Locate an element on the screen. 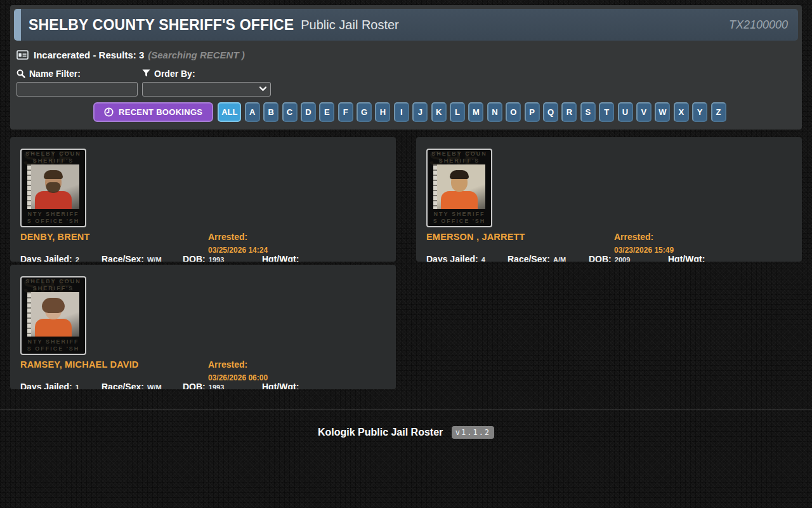 The height and width of the screenshot is (508, 812). arrested-date: 03/26/2026 06:00 is located at coordinates (238, 378).